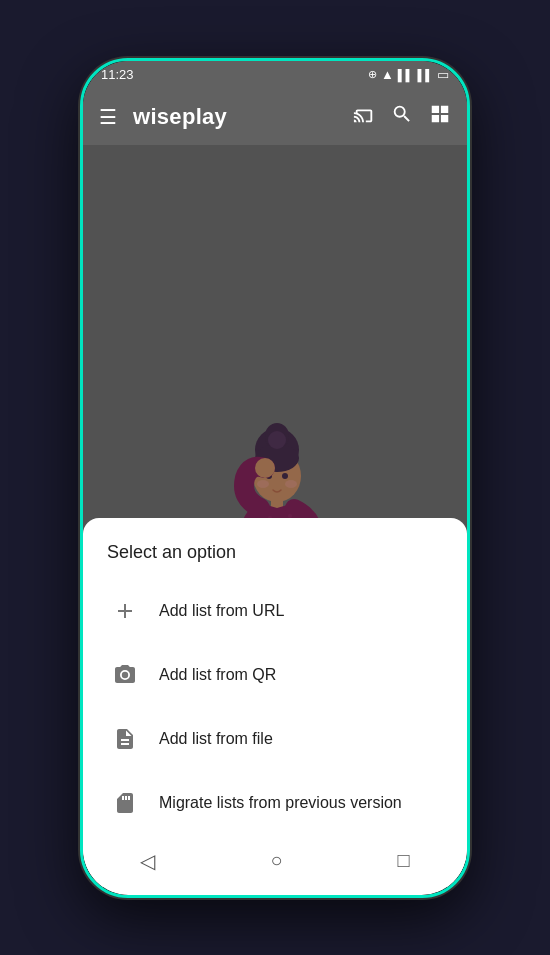 This screenshot has height=955, width=550. I want to click on file-icon, so click(125, 739).